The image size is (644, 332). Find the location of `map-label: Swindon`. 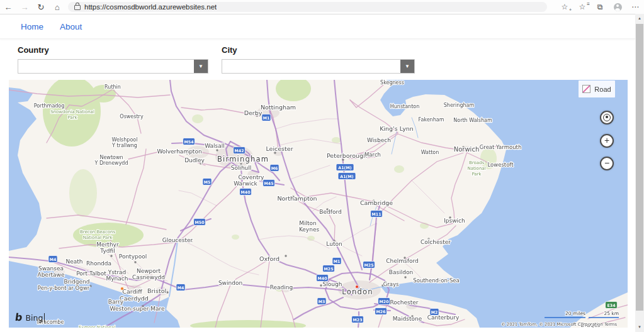

map-label: Swindon is located at coordinates (230, 283).